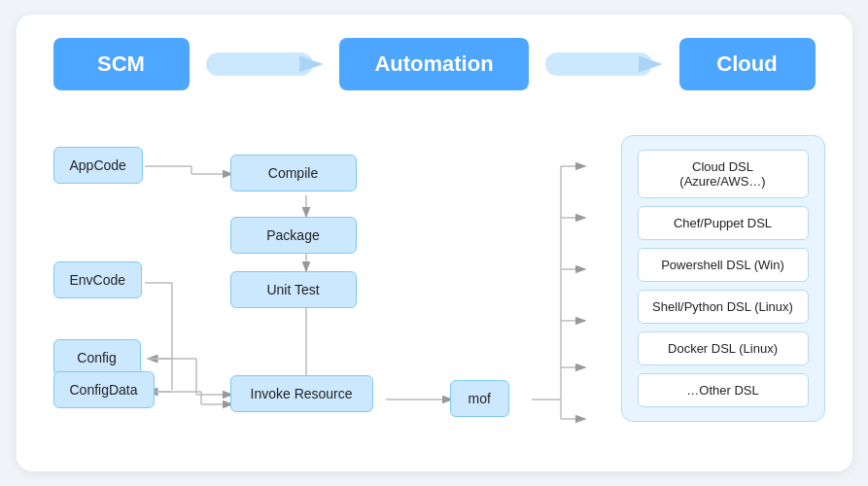 This screenshot has width=868, height=486. What do you see at coordinates (294, 290) in the screenshot?
I see `unittest-box: Unit Test` at bounding box center [294, 290].